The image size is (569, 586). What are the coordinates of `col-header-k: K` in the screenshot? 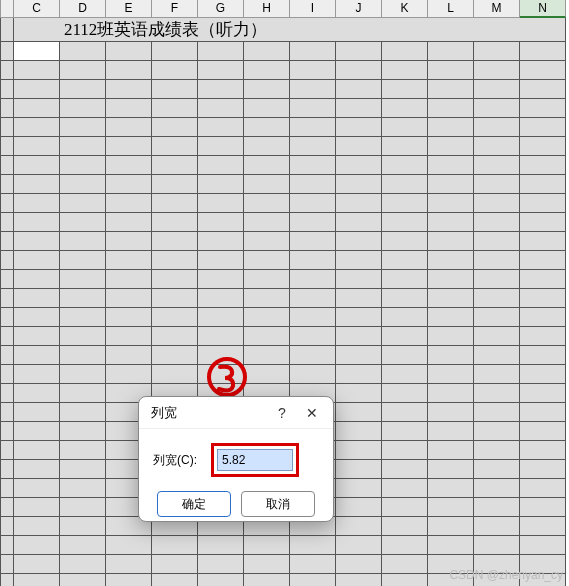 It's located at (405, 9).